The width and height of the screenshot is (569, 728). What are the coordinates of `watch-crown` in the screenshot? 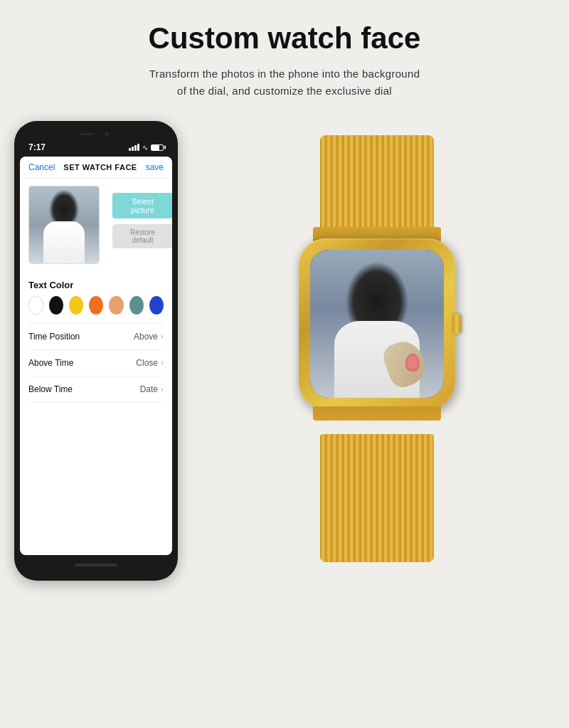 It's located at (457, 324).